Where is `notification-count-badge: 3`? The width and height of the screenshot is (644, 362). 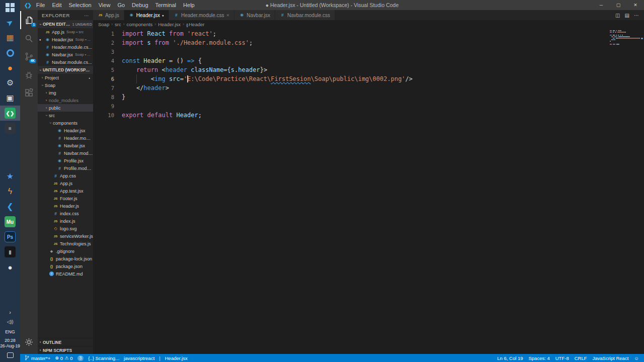
notification-count-badge: 3 is located at coordinates (80, 358).